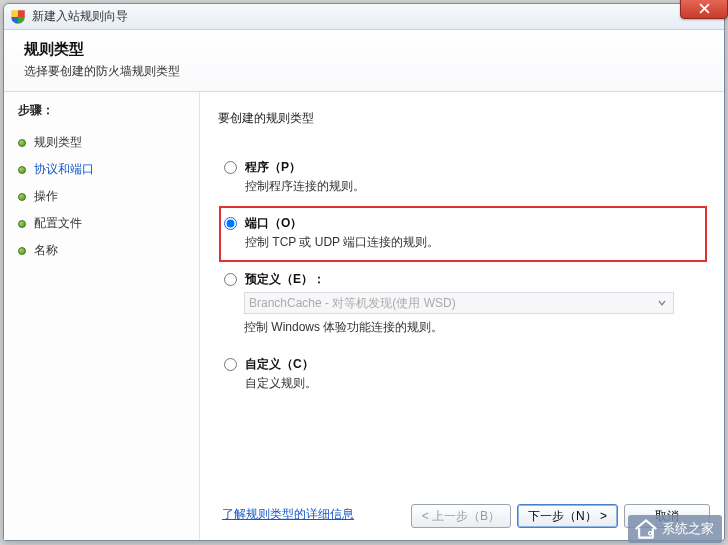  Describe the element at coordinates (280, 364) in the screenshot. I see `option-custom-label: 自定义（C）` at that location.